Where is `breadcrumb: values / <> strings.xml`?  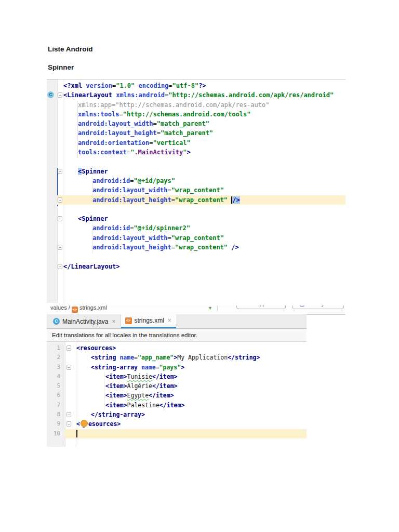
breadcrumb: values / <> strings.xml is located at coordinates (79, 310).